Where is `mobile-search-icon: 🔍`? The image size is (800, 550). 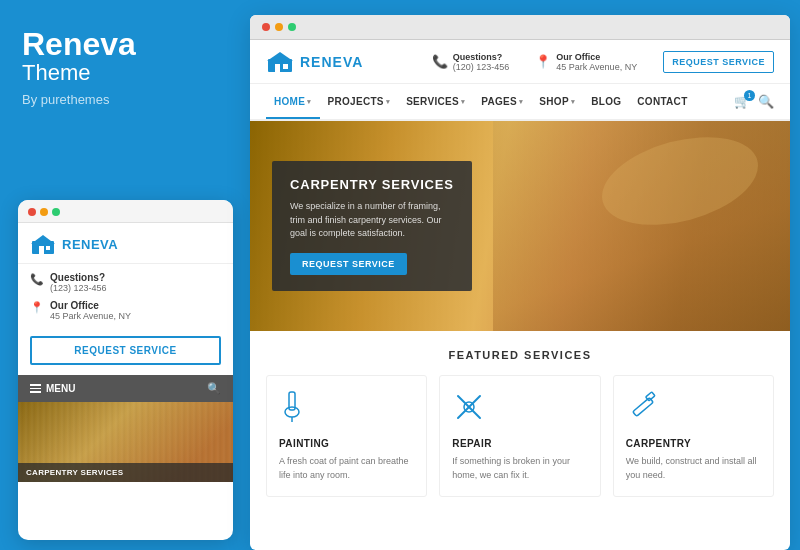
mobile-search-icon: 🔍 is located at coordinates (214, 388).